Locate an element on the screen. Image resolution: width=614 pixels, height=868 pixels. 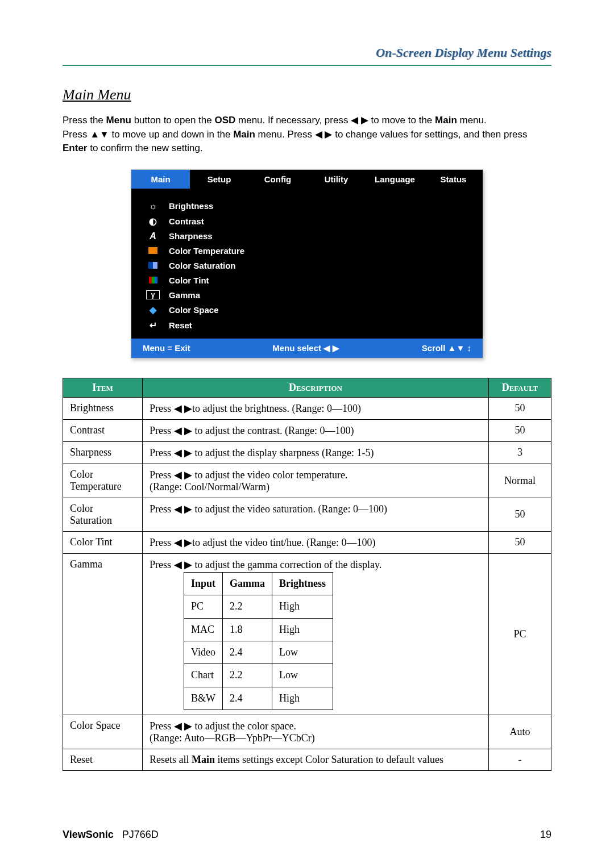
desc-text: to adjust the brightness. (Range: 0—100) is located at coordinates (276, 408).